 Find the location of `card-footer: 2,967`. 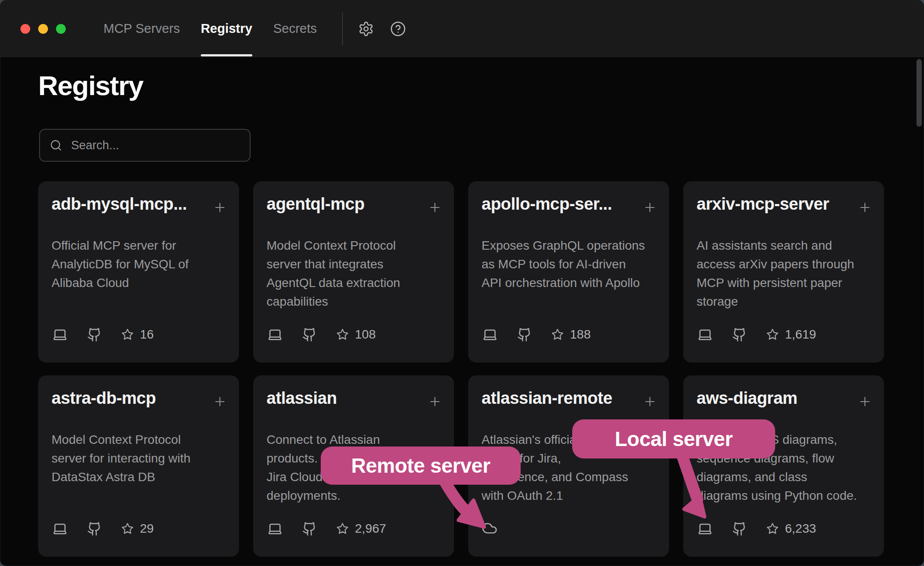

card-footer: 2,967 is located at coordinates (354, 529).